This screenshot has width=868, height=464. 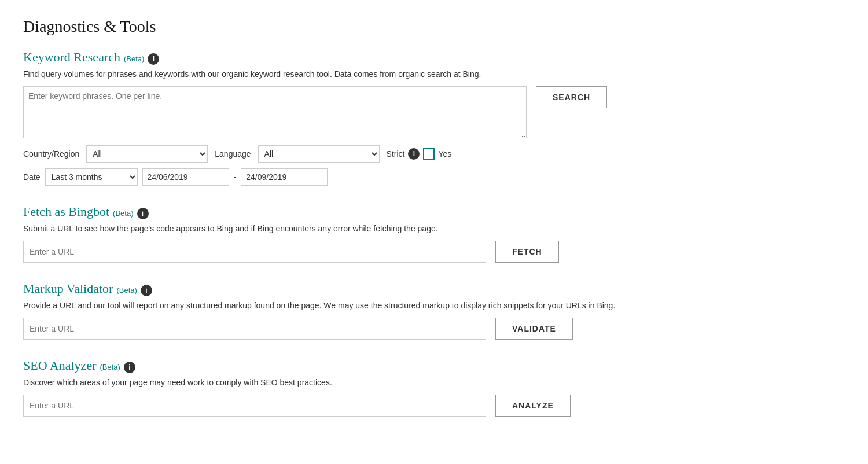 What do you see at coordinates (414, 154) in the screenshot?
I see `strict-info-icon: i` at bounding box center [414, 154].